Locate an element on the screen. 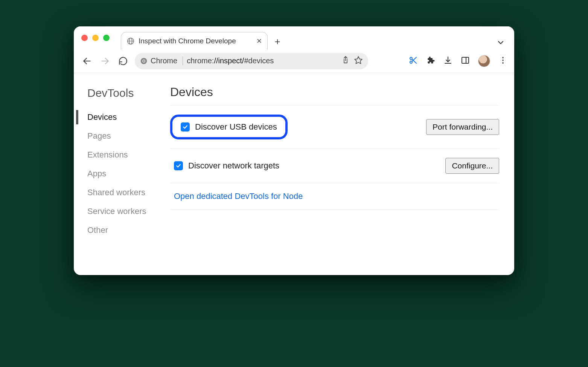  forward-button is located at coordinates (105, 61).